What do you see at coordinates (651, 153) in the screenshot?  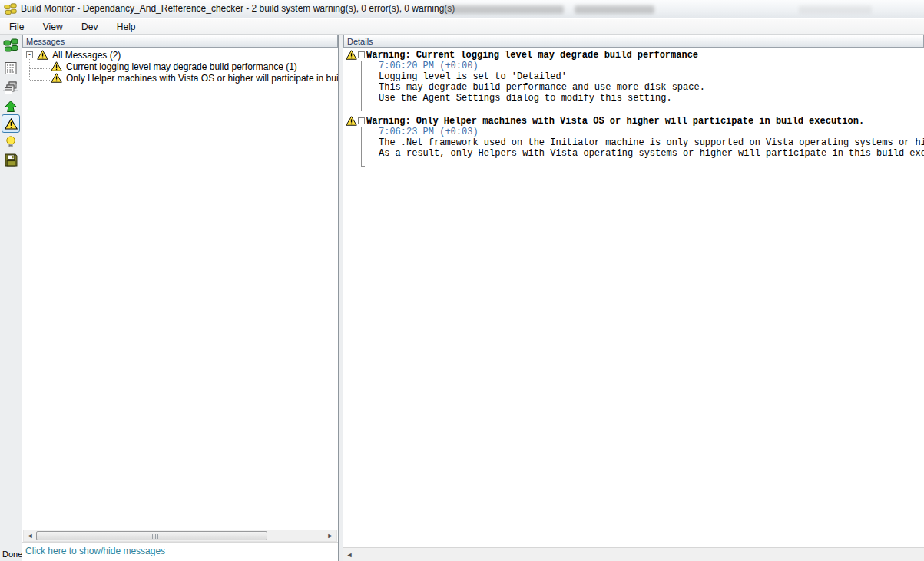 I see `warning-detail-line: As a result, only Helpers with Vista ope…` at bounding box center [651, 153].